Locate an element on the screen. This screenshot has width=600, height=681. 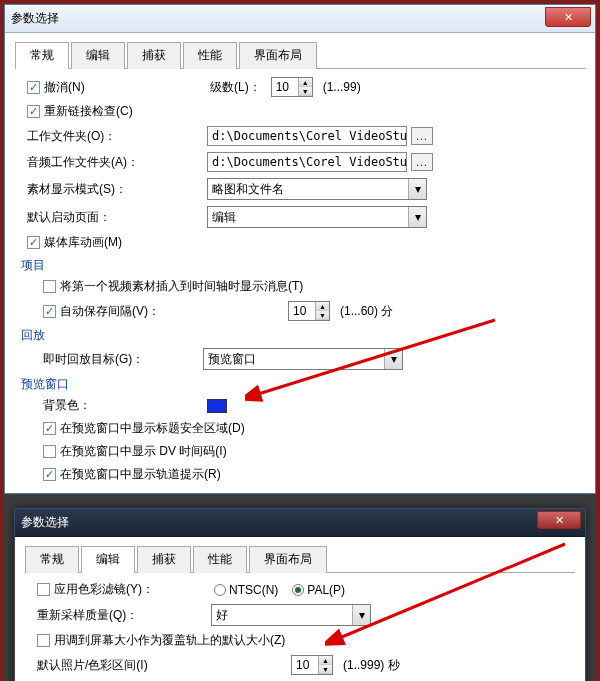
overlay-checkbox is located at coordinates (44, 640).